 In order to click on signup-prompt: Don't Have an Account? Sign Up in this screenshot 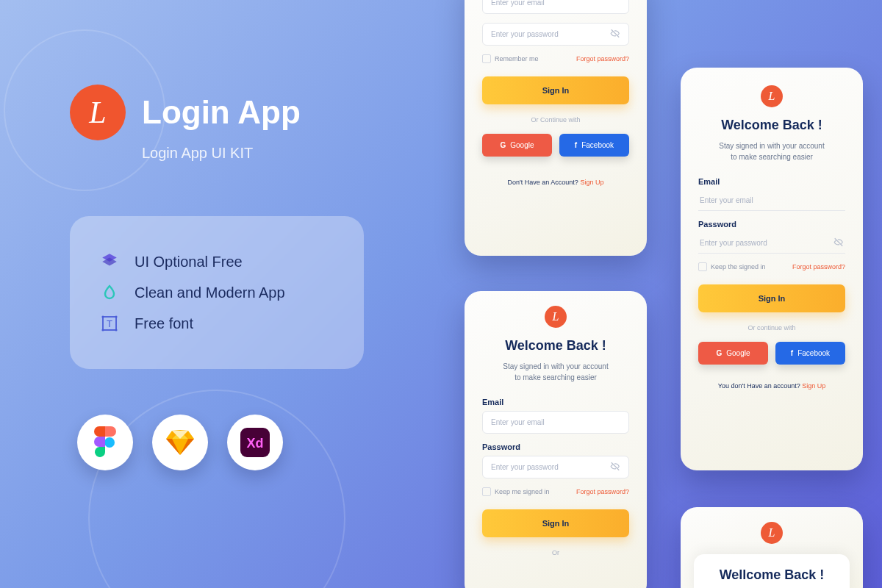, I will do `click(556, 182)`.